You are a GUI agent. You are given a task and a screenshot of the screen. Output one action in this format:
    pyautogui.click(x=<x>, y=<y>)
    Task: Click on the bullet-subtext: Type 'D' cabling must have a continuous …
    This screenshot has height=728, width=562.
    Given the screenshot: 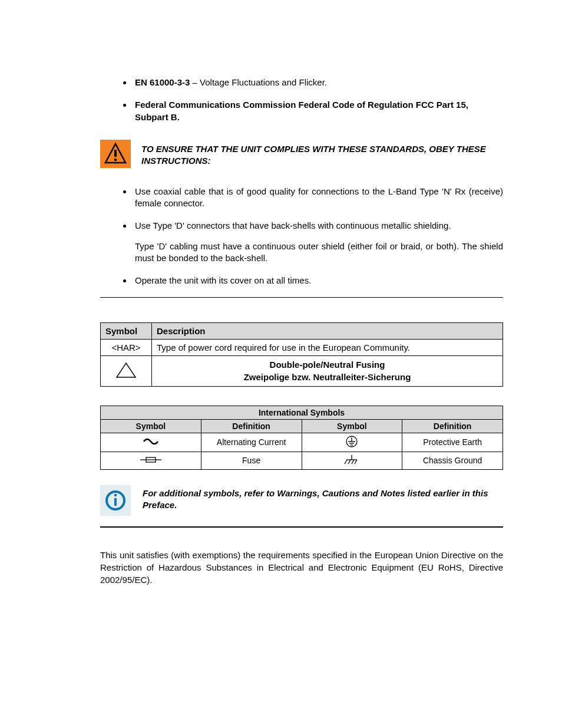 What is the action you would take?
    pyautogui.click(x=319, y=252)
    